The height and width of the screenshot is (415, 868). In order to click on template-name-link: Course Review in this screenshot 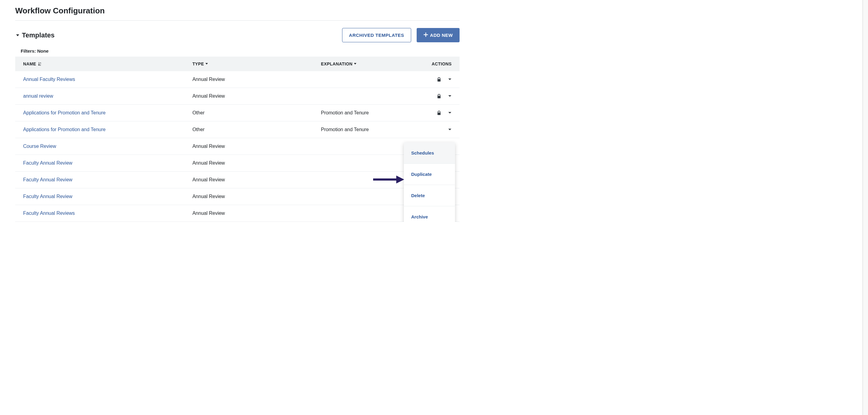, I will do `click(40, 146)`.